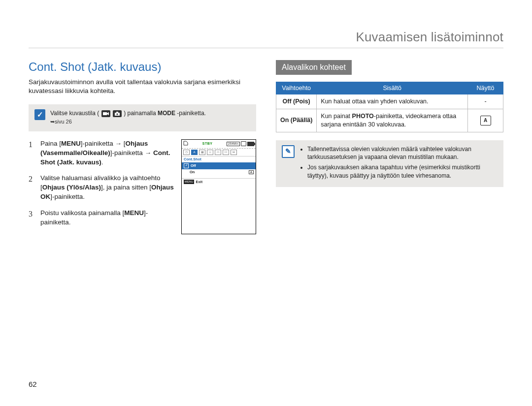 Image resolution: width=532 pixels, height=406 pixels. Describe the element at coordinates (402, 172) in the screenshot. I see `info-item: Jos sarjakuvauksen aikana tapahtuu virhe…` at that location.